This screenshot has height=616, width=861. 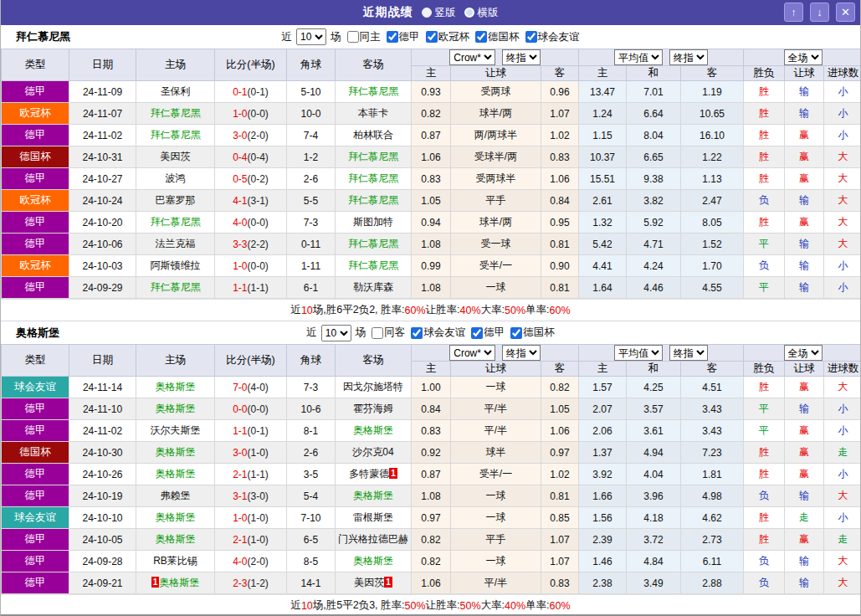 I want to click on same-venue-checkbox: 同主, so click(x=364, y=37).